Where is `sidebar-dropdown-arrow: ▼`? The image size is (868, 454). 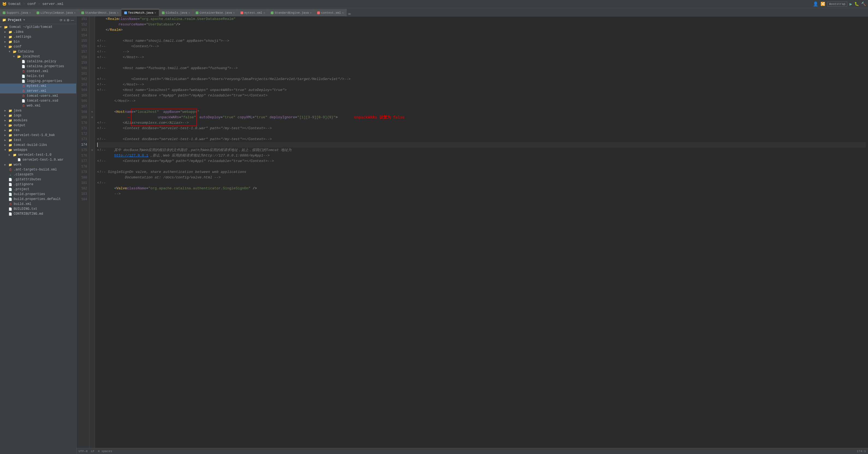 sidebar-dropdown-arrow: ▼ is located at coordinates (24, 20).